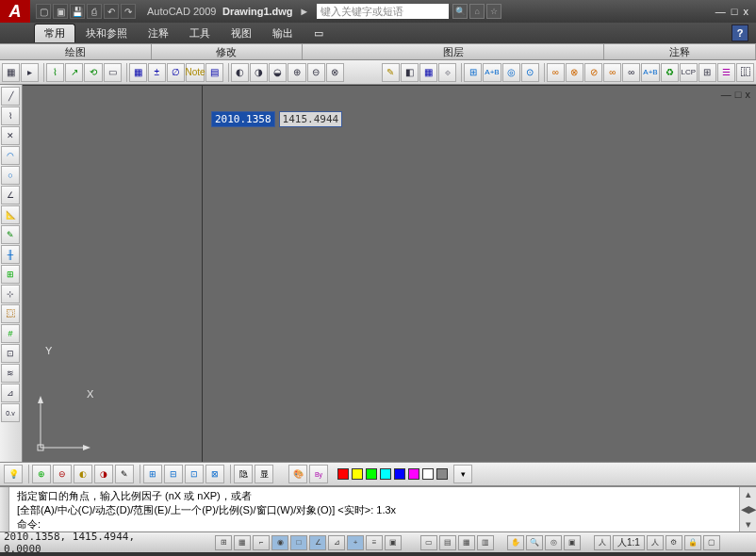  I want to click on lb-colorwheel-icon: 🎨, so click(298, 474).